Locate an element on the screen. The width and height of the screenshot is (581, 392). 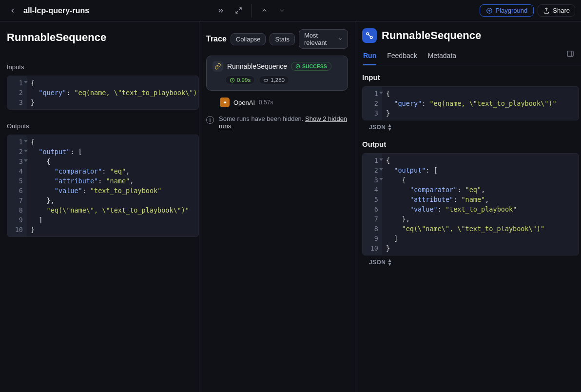
outputs-label: Outputs is located at coordinates (103, 126).